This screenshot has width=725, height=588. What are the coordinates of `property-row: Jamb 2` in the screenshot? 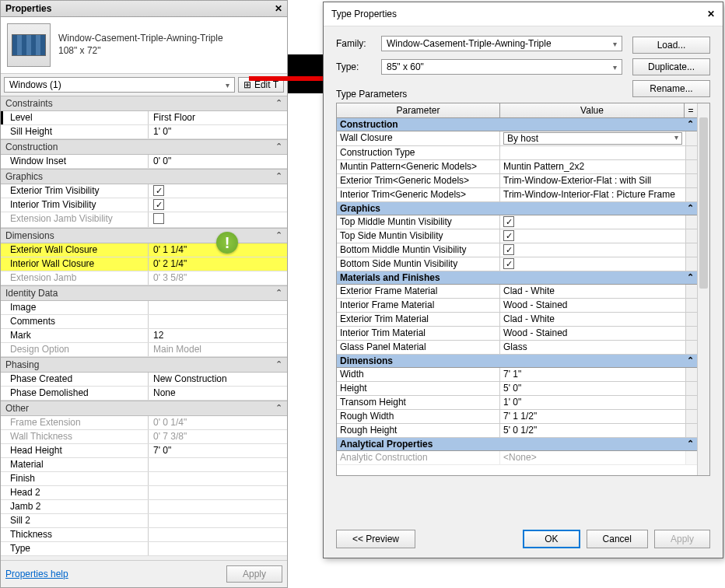 It's located at (144, 507).